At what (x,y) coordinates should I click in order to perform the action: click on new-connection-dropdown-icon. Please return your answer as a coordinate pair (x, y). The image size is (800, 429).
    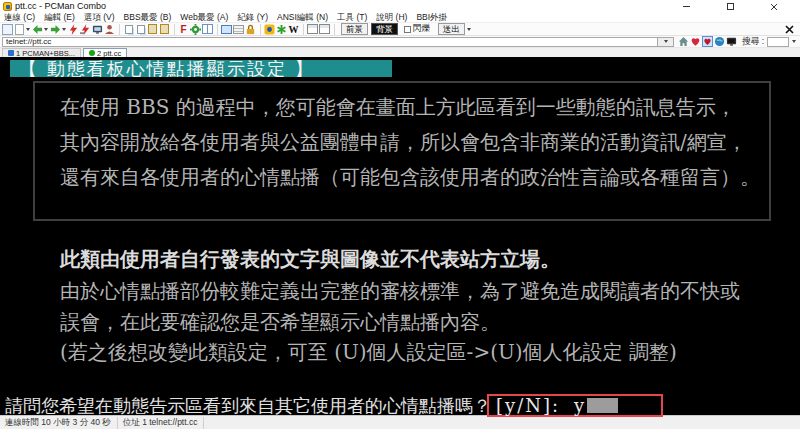
    Looking at the image, I should click on (28, 30).